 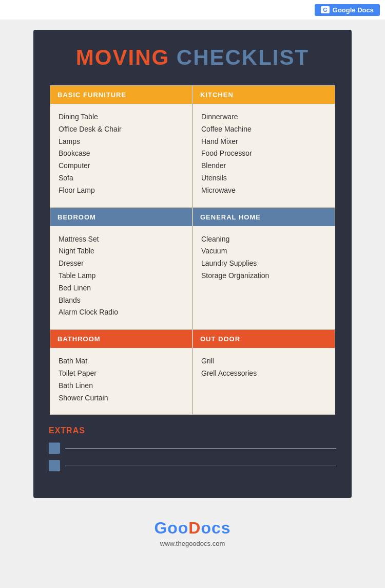 What do you see at coordinates (121, 166) in the screenshot?
I see `item-computer: Computer` at bounding box center [121, 166].